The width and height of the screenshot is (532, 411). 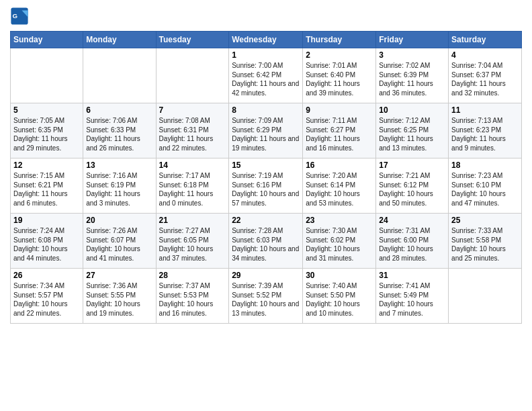 I want to click on day-number: 20, so click(x=120, y=220).